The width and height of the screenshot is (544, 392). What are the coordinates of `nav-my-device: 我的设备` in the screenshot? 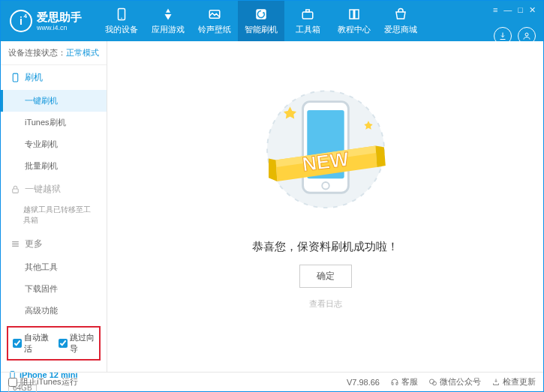 It's located at (122, 21).